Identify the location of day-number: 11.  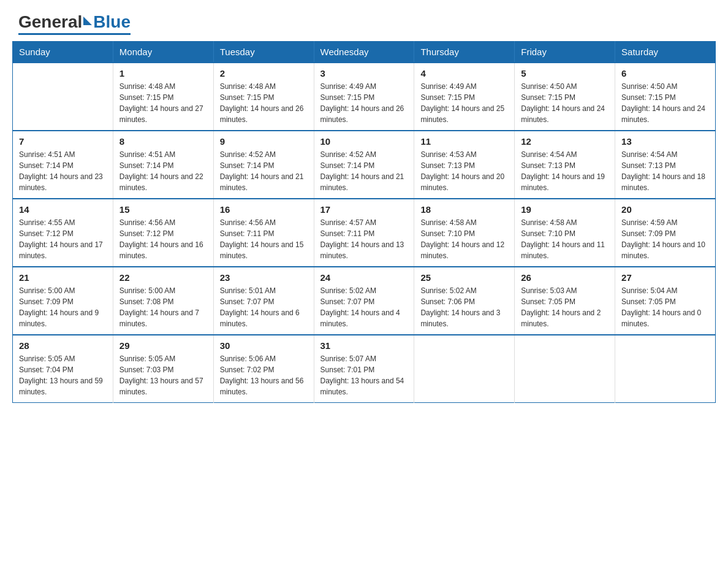
(464, 141).